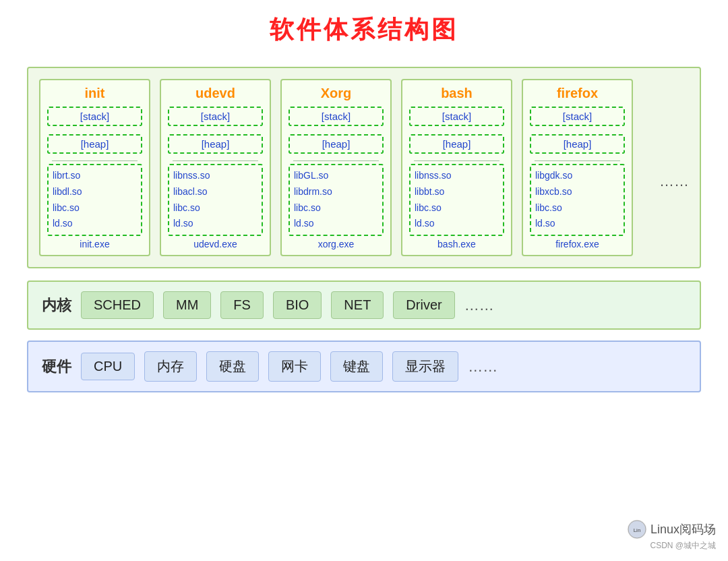 Image resolution: width=728 pixels, height=561 pixels. I want to click on hardware-label: 硬件, so click(57, 367).